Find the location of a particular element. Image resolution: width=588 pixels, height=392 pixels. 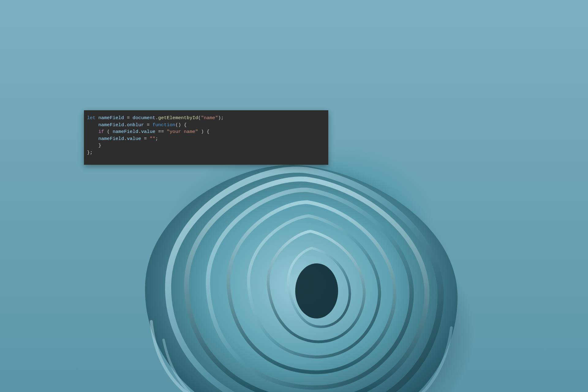

punct-parens-brace: () { is located at coordinates (181, 125).